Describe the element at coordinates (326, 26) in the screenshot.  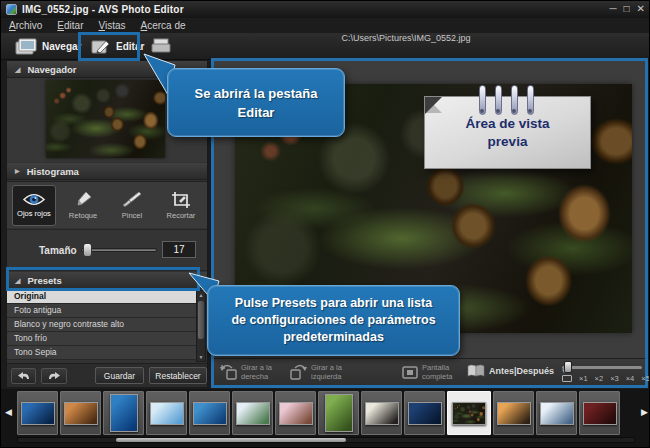
I see `menu-bar: Archivo Editar Vistas Acerca de` at that location.